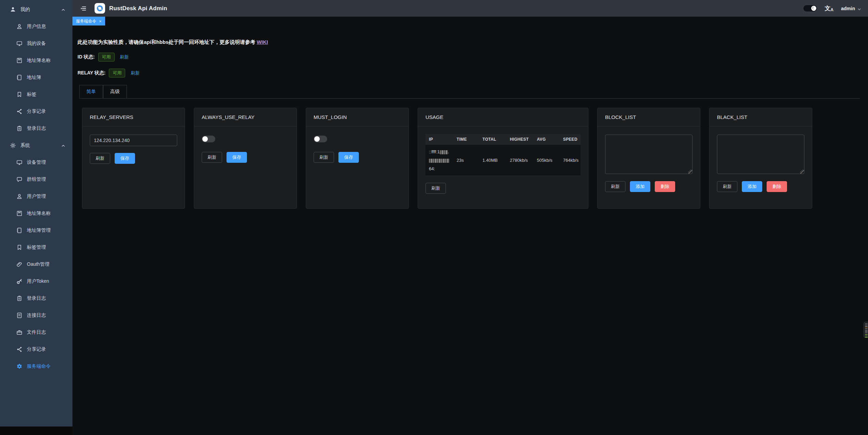 Image resolution: width=868 pixels, height=435 pixels. Describe the element at coordinates (133, 140) in the screenshot. I see `relay-servers-input` at that location.